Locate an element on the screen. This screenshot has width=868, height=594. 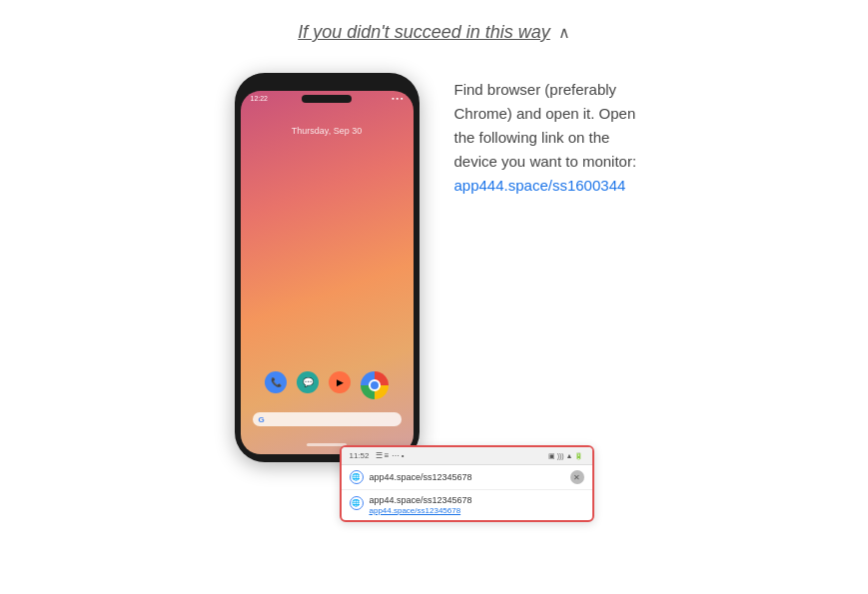
phone-search-bar: G is located at coordinates (328, 419).